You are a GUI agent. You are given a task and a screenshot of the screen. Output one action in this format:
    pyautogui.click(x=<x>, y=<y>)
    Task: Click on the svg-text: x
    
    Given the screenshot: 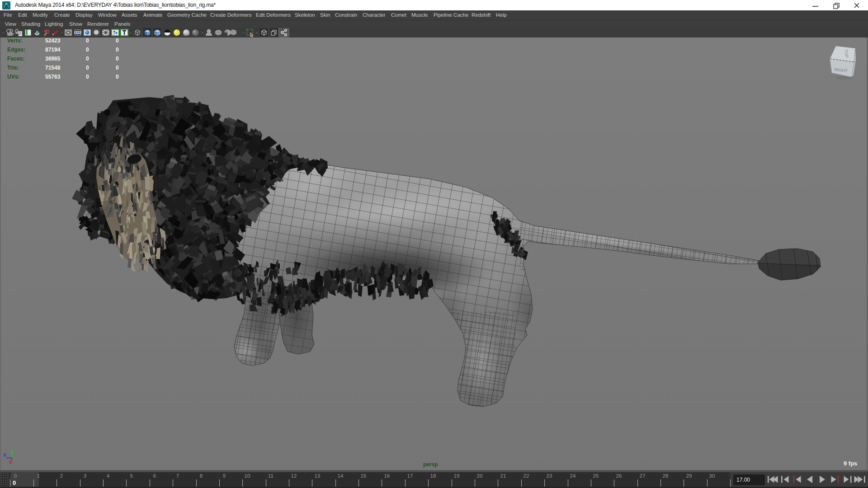 What is the action you would take?
    pyautogui.click(x=11, y=462)
    